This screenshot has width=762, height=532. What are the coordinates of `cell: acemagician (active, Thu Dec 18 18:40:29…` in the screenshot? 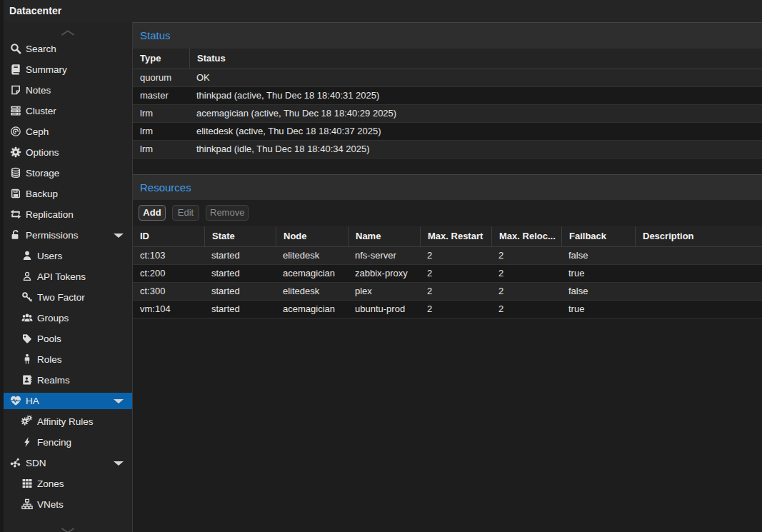 It's located at (476, 114).